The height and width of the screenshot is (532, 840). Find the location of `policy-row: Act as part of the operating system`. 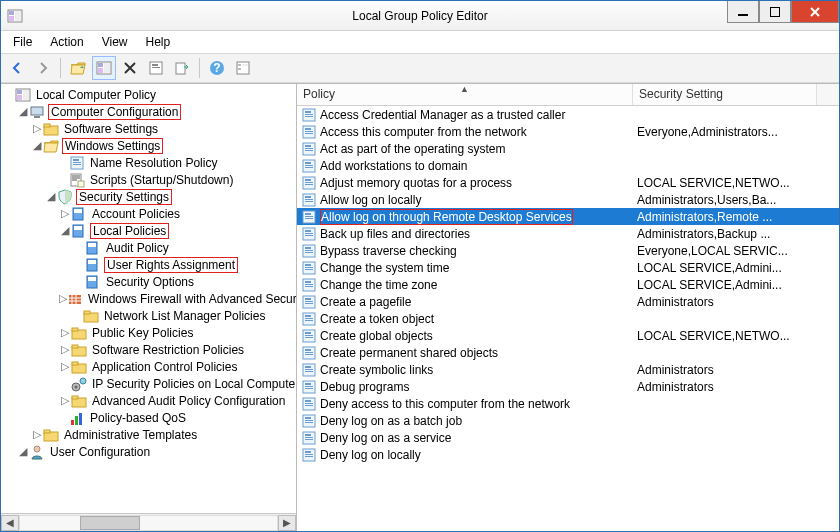

policy-row: Act as part of the operating system is located at coordinates (568, 148).